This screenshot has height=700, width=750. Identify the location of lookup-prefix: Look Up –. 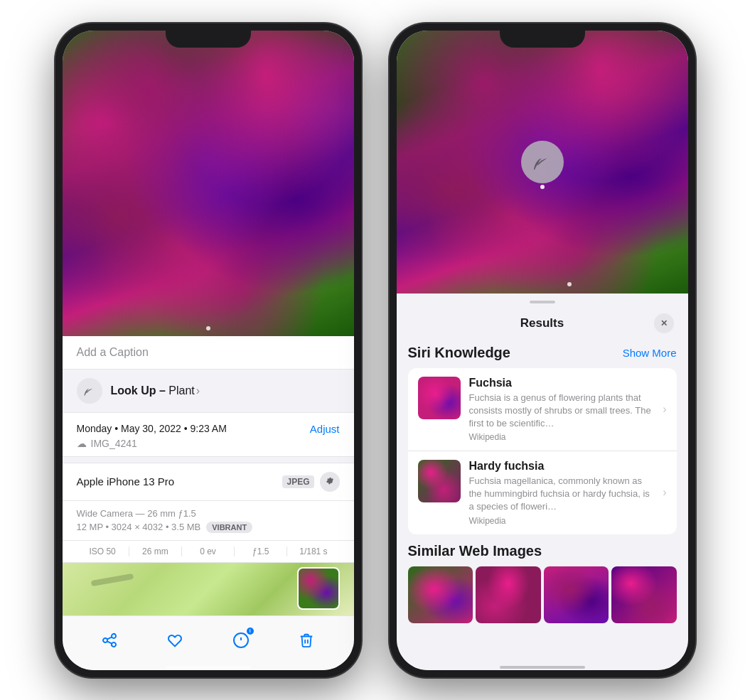
(138, 391).